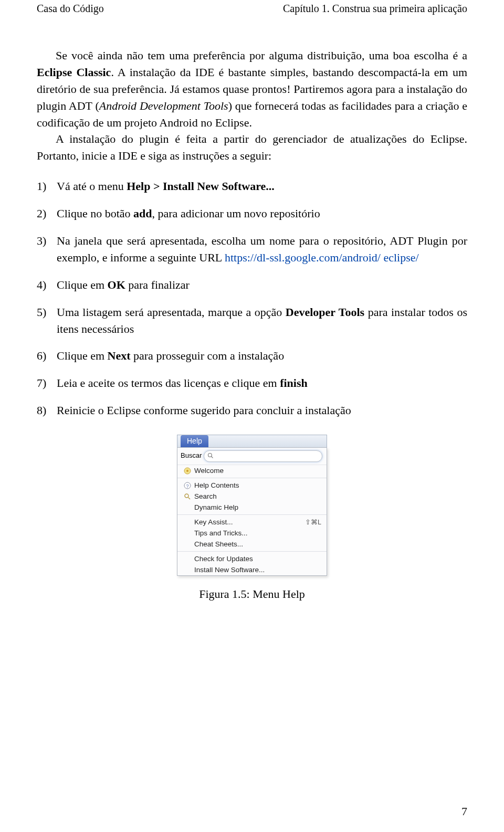 The image size is (504, 832). I want to click on option-developer-tools: Developer Tools, so click(325, 312).